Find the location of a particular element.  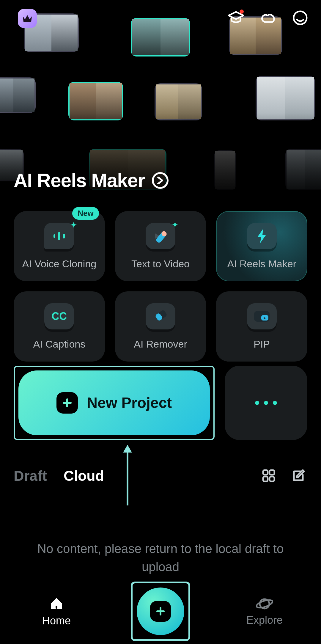

tab-draft: Draft is located at coordinates (30, 476).